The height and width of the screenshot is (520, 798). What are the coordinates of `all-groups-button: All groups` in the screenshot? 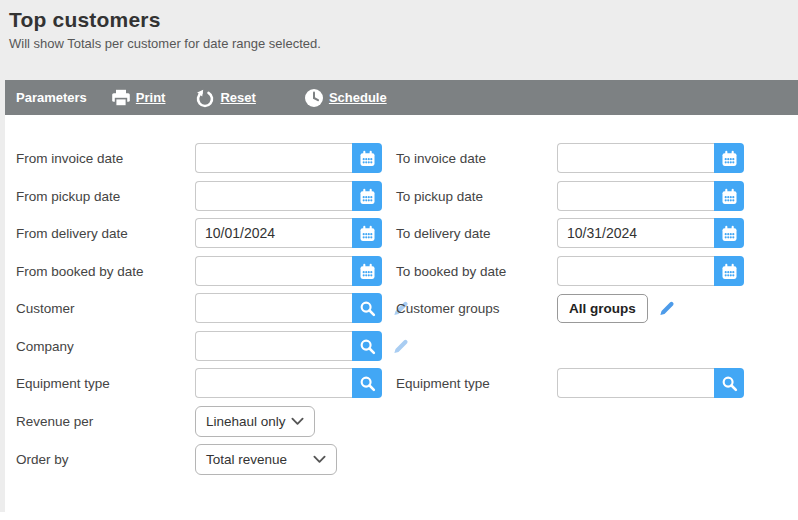 It's located at (602, 308).